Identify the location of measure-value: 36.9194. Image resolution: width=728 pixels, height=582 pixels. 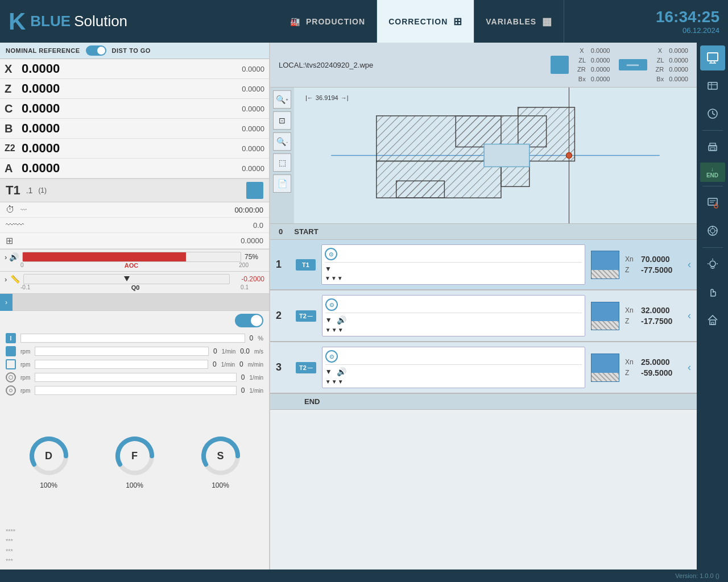
(327, 98).